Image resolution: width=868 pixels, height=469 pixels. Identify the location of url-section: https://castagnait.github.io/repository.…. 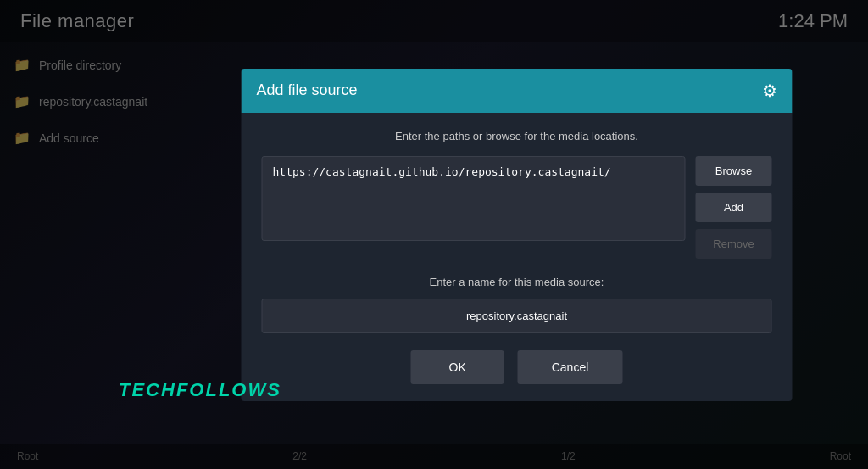
(517, 207).